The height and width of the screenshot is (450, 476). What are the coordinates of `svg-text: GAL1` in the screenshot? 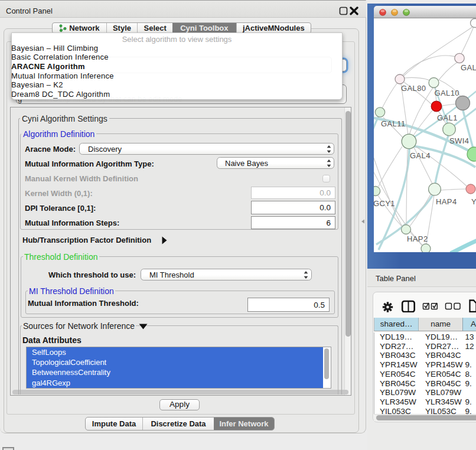 It's located at (448, 118).